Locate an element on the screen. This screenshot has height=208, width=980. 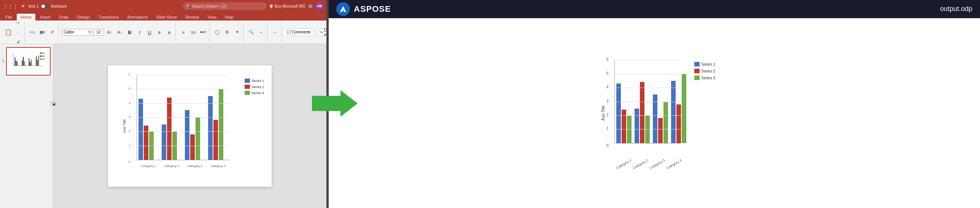
align-left-btn: ⬅≡ is located at coordinates (203, 32).